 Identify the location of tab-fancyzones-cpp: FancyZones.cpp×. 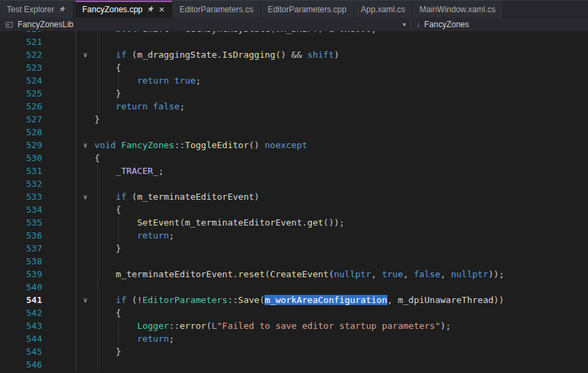
(124, 10).